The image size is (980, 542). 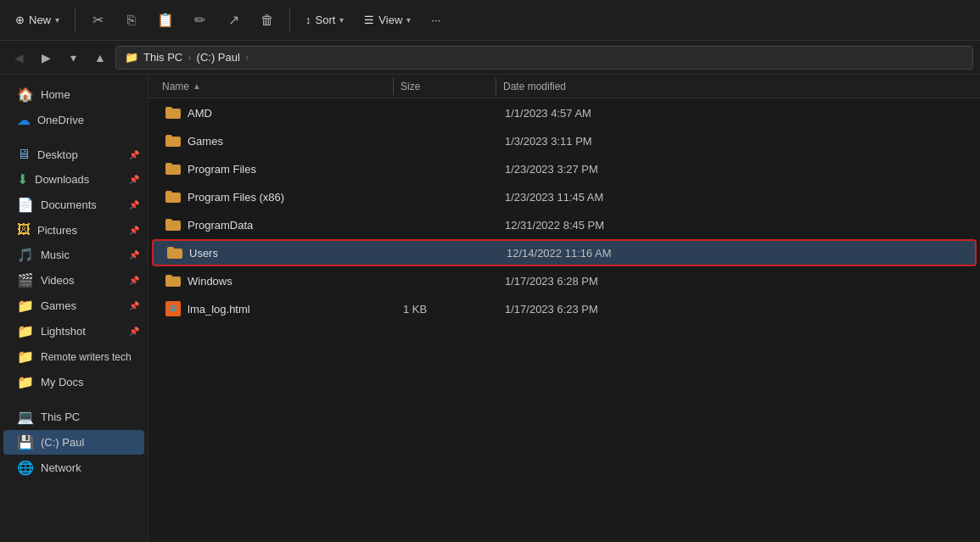 What do you see at coordinates (564, 225) in the screenshot?
I see `table-row: ProgramData 12/31/2022 8:45 PM` at bounding box center [564, 225].